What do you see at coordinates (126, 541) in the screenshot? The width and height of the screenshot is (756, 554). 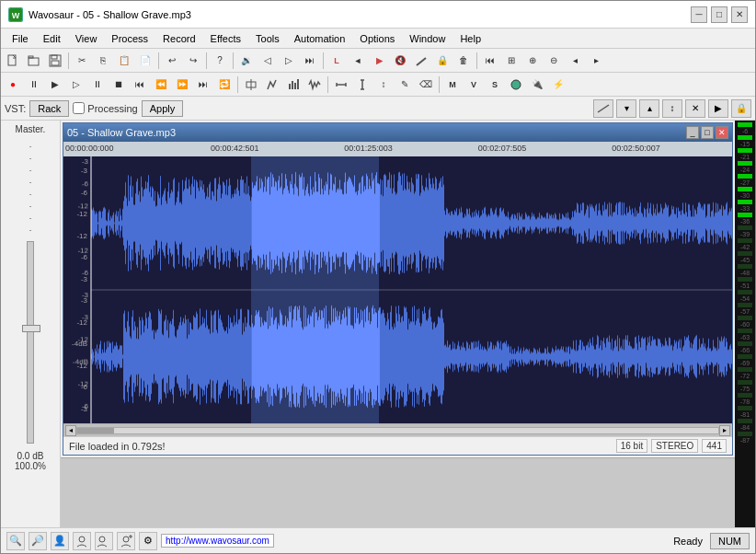 I see `user4-icon` at bounding box center [126, 541].